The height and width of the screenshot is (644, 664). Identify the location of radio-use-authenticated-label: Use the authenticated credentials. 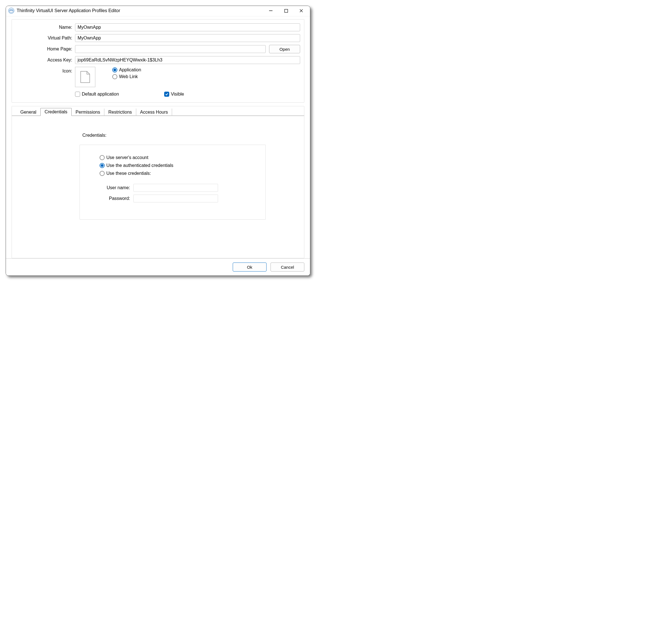
(140, 165).